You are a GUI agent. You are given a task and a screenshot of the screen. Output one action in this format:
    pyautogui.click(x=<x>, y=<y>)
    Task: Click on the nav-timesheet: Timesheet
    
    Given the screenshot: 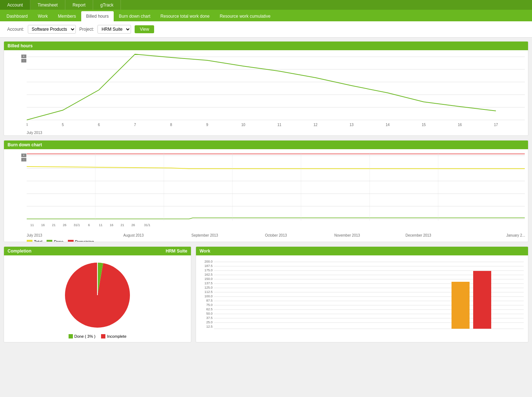 What is the action you would take?
    pyautogui.click(x=48, y=5)
    